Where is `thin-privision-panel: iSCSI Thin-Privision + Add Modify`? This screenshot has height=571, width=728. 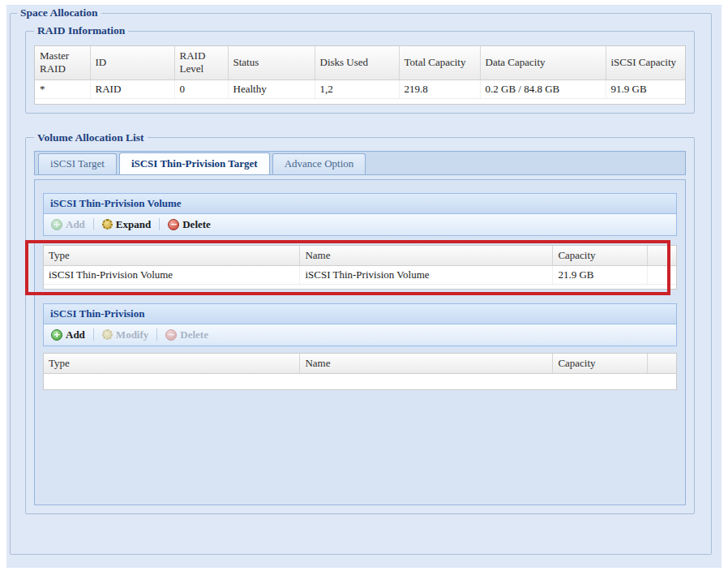
thin-privision-panel: iSCSI Thin-Privision + Add Modify is located at coordinates (360, 324).